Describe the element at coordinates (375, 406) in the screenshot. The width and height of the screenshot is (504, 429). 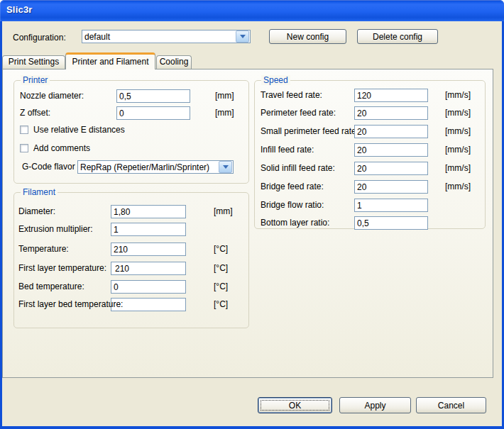
I see `apply-button: Apply` at that location.